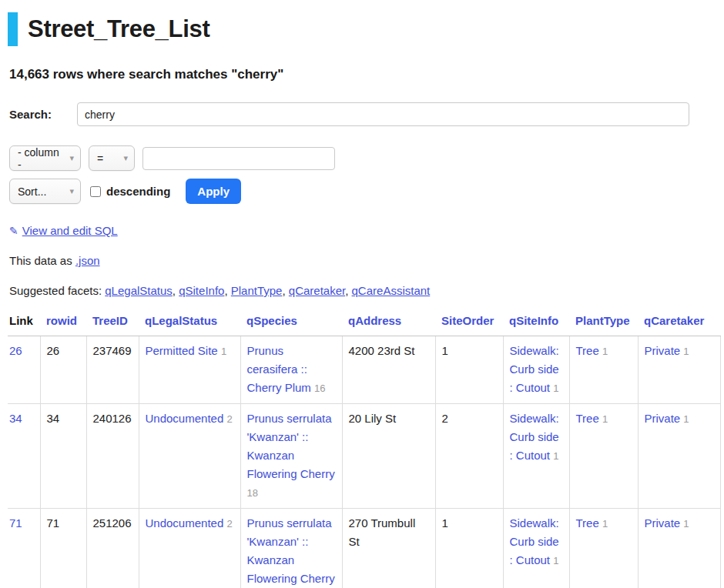  I want to click on apply-button: Apply, so click(213, 191).